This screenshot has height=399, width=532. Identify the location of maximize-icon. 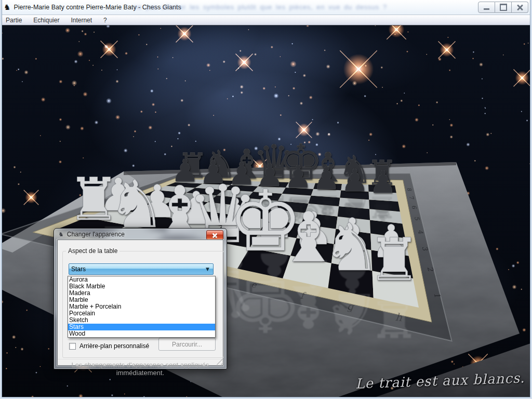
(503, 7).